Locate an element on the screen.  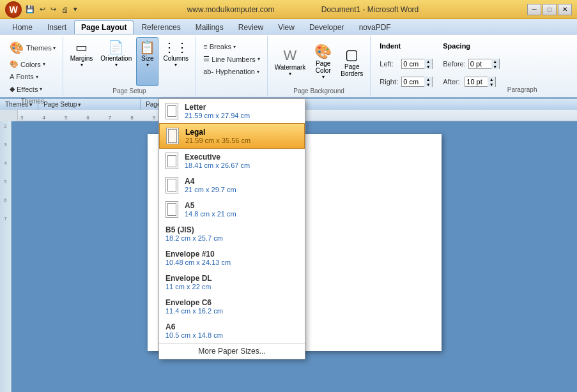
more-paper-sizes-label: More Paper Sizes... is located at coordinates (231, 351).